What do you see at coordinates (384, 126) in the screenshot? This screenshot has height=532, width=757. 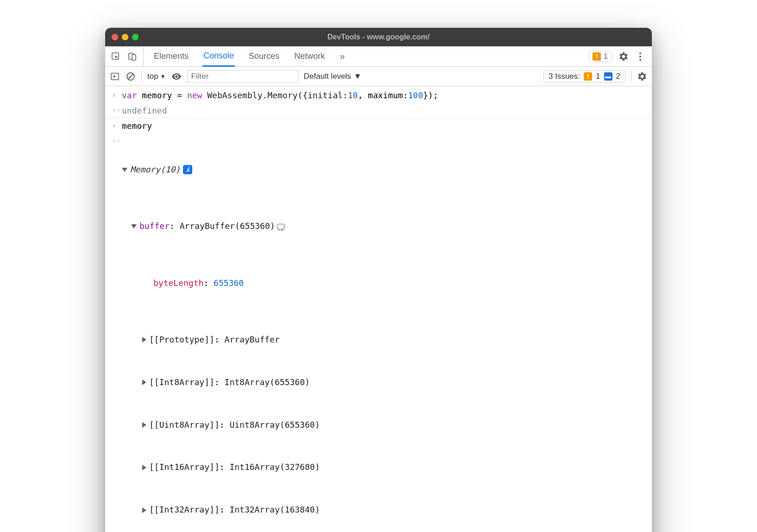 I see `code-line: memory` at bounding box center [384, 126].